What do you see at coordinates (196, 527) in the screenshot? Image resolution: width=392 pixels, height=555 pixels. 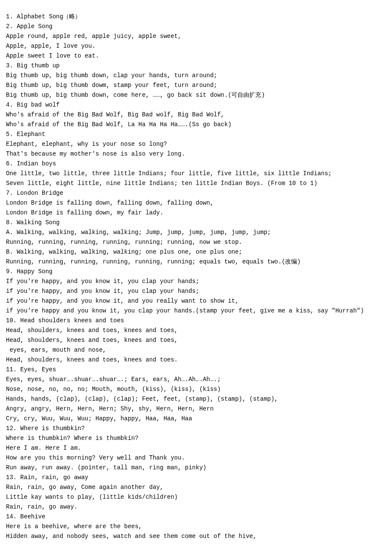 I see `text-line: Here is a beehive, where are the bees,` at bounding box center [196, 527].